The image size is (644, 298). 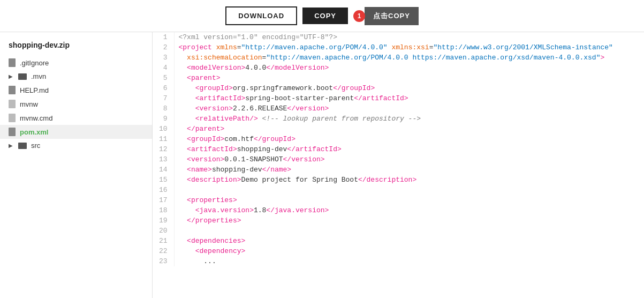 I want to click on line-number: 4, so click(x=163, y=68).